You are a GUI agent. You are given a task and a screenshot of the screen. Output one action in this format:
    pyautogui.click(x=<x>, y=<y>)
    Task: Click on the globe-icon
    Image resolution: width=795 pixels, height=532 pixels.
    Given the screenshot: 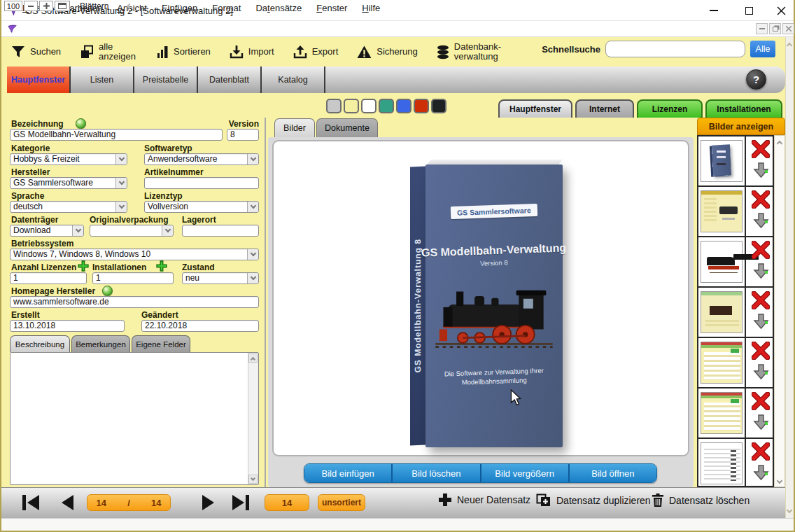 What is the action you would take?
    pyautogui.click(x=81, y=123)
    